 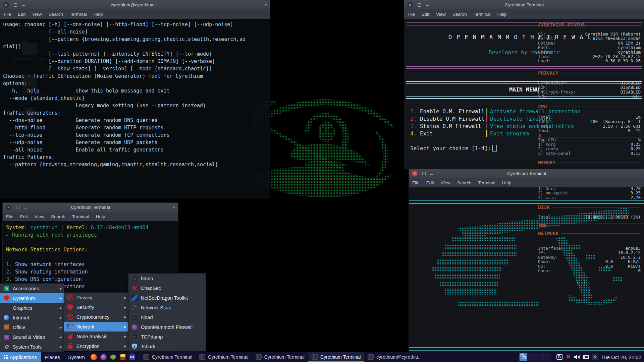 What do you see at coordinates (527, 174) in the screenshot?
I see `window-title: Cyrethium Terminal` at bounding box center [527, 174].